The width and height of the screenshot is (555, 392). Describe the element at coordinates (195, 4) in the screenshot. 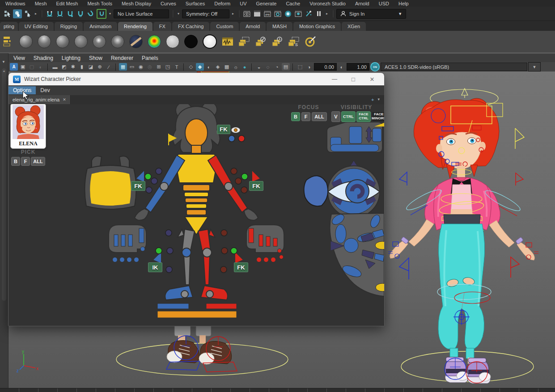

I see `menu-surfaces: Surfaces` at that location.